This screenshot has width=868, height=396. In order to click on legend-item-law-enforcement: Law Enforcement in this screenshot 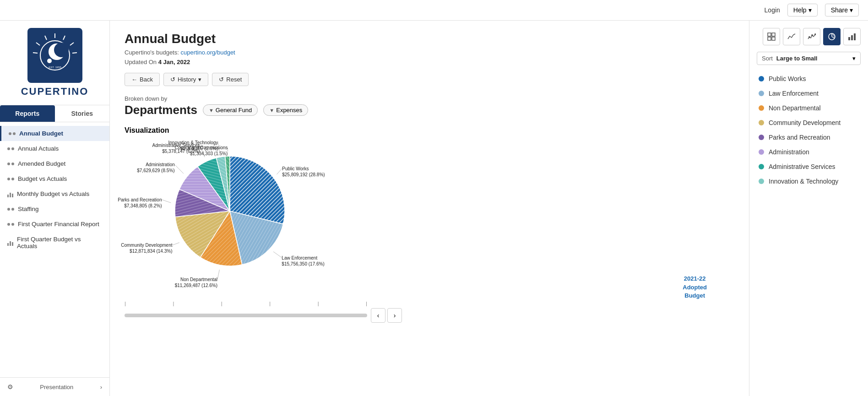, I will do `click(808, 93)`.